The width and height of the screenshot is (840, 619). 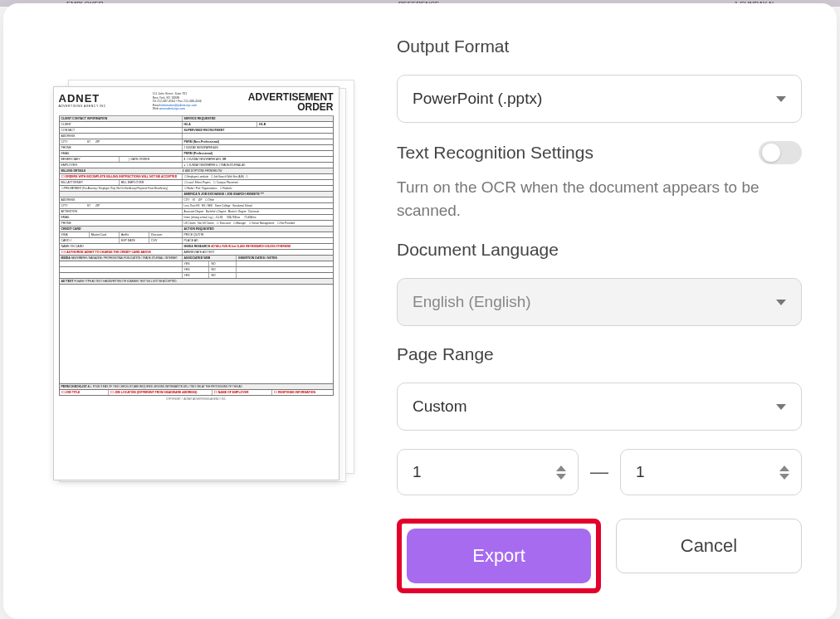 What do you see at coordinates (561, 473) in the screenshot?
I see `page-from-stepper` at bounding box center [561, 473].